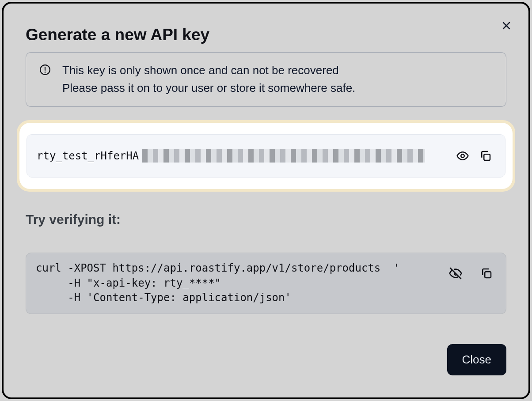 Image resolution: width=532 pixels, height=401 pixels. I want to click on eye-off-icon, so click(456, 273).